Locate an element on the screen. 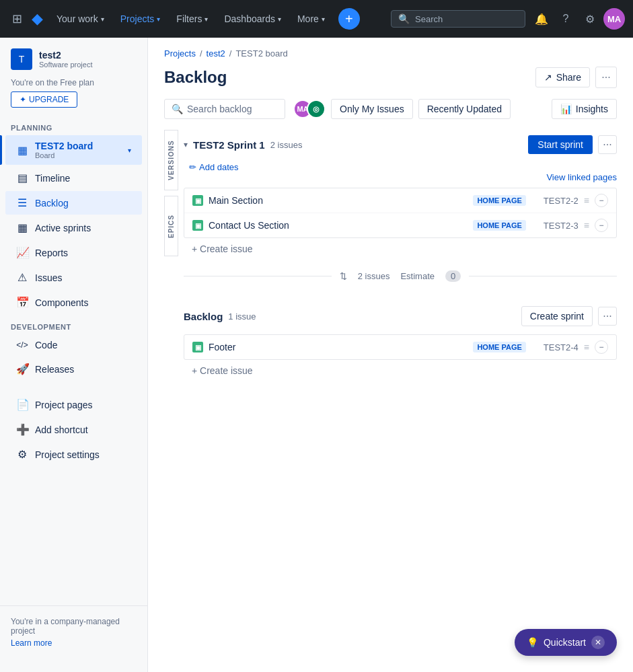 The height and width of the screenshot is (672, 633). more-actions-button: ··· is located at coordinates (606, 77).